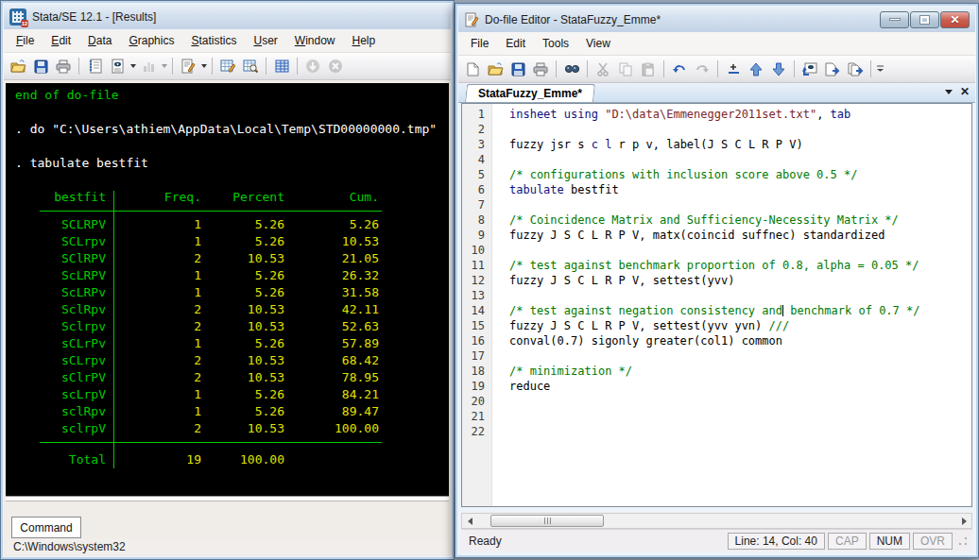  I want to click on new-icon, so click(472, 69).